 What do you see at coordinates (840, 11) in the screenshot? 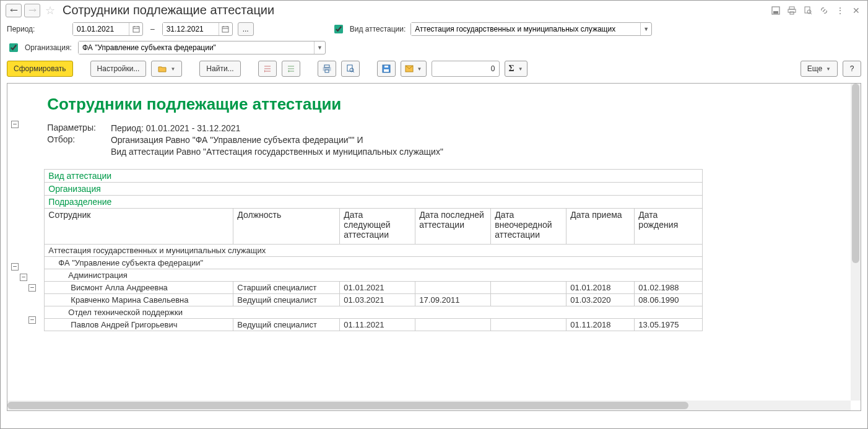
I see `more-icon: ⋮` at bounding box center [840, 11].